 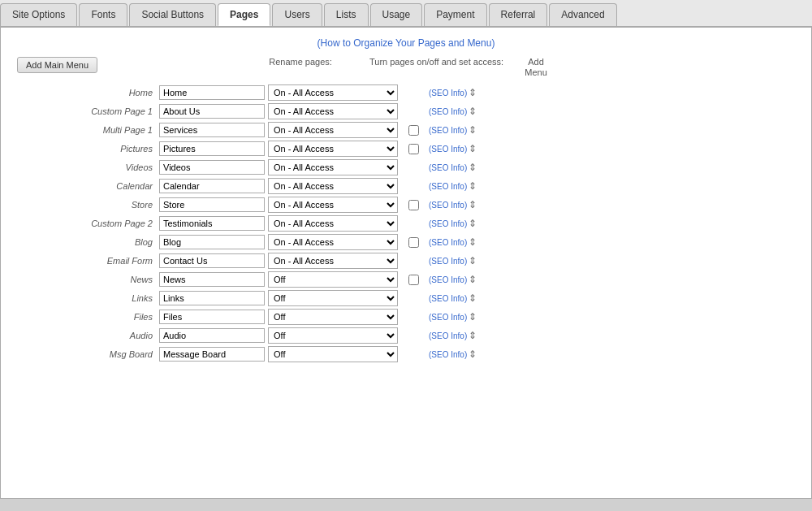 I want to click on table-row: Custom Page 1On - All AccessOn - AccessO…, so click(x=406, y=111).